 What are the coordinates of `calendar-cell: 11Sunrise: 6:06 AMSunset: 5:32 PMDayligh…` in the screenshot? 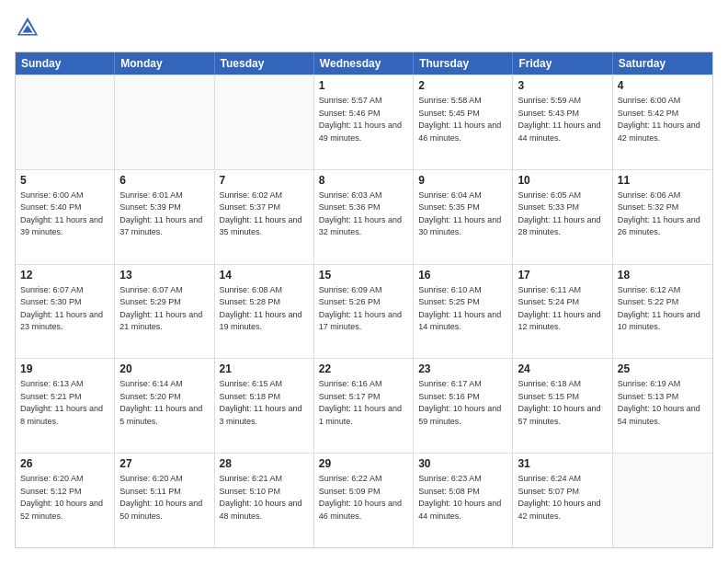 It's located at (663, 217).